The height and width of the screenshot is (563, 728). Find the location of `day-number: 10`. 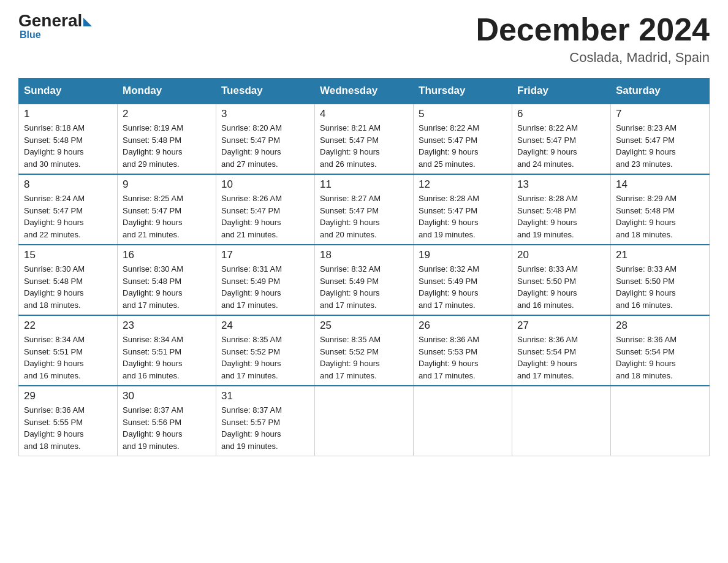

day-number: 10 is located at coordinates (265, 185).